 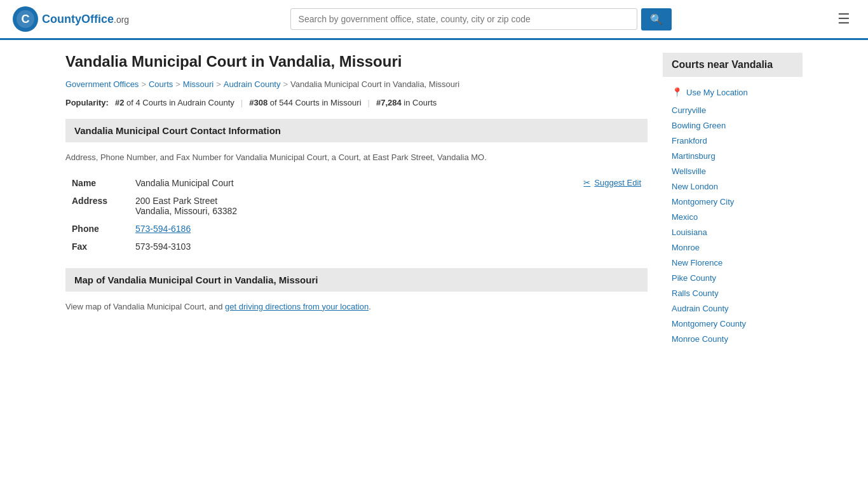 I want to click on nearby-links-list: Curryville Bowling Green Frankford Marti…, so click(x=733, y=224).